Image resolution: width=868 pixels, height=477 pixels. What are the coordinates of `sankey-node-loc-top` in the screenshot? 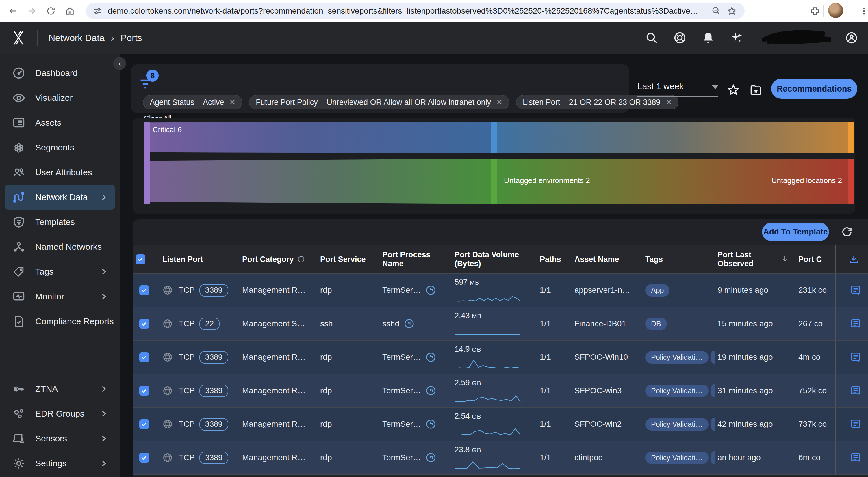 It's located at (851, 137).